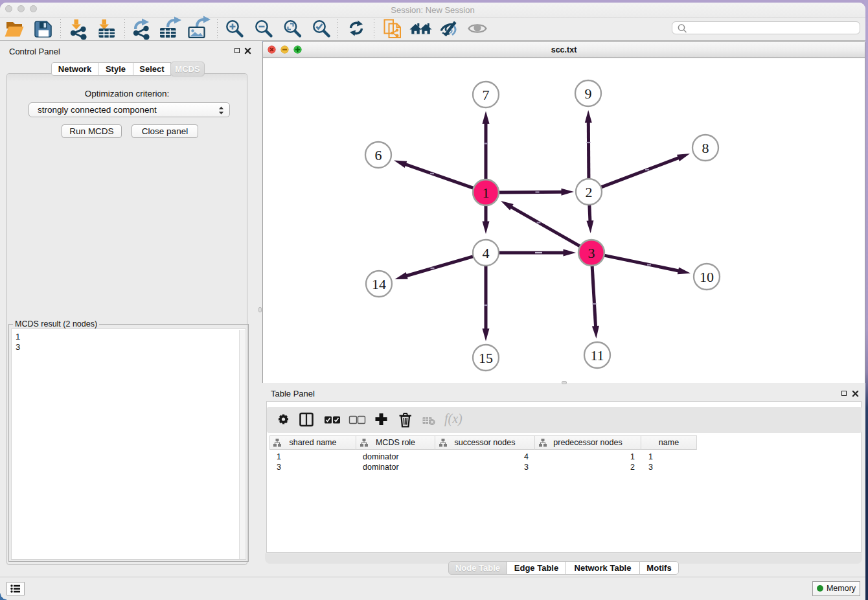 This screenshot has width=868, height=600. Describe the element at coordinates (589, 192) in the screenshot. I see `svg-text: 2` at that location.